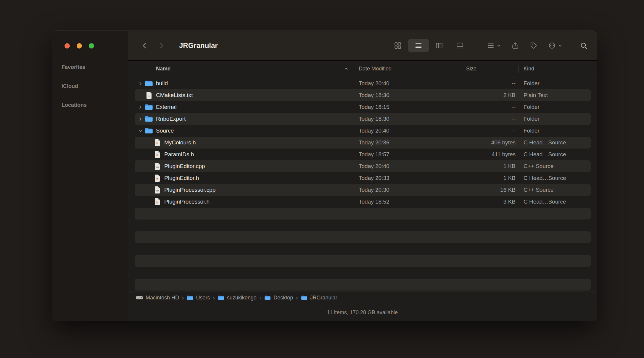  Describe the element at coordinates (171, 119) in the screenshot. I see `file-name: RnboExport` at that location.